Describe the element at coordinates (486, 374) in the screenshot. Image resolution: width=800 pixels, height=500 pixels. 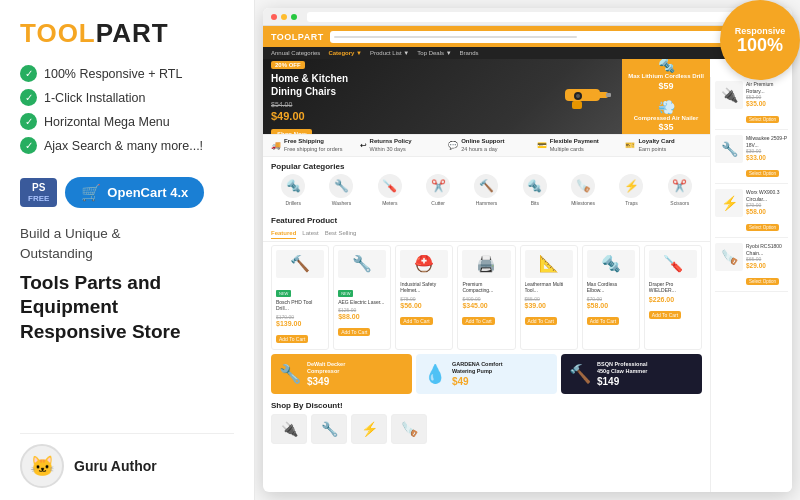
I see `promo-banners: 🔧 DeWalt DeckerCompressor $349 💧 GARDENA…` at that location.